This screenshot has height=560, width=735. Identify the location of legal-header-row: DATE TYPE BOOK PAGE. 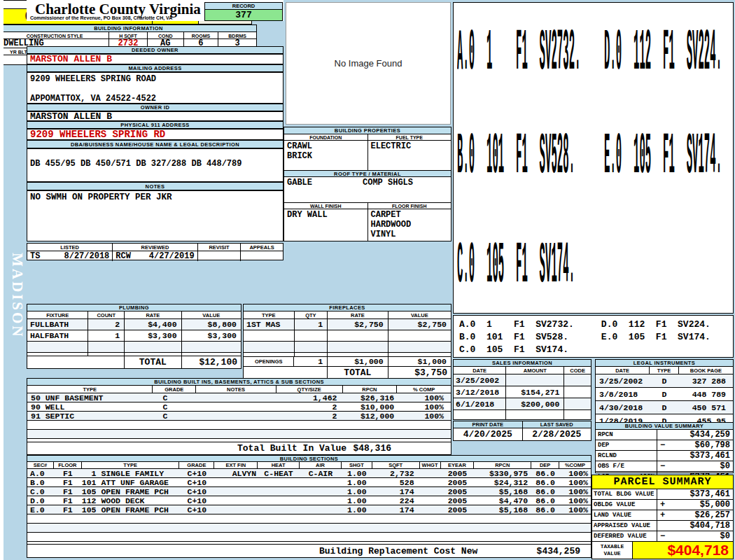
(664, 371).